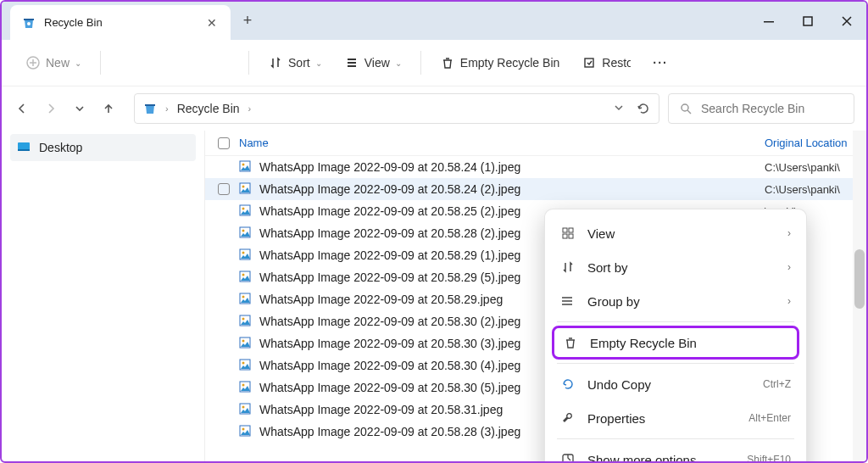 This screenshot has width=868, height=463. I want to click on ctx-undo: Undo Copy Ctrl+Z, so click(676, 384).